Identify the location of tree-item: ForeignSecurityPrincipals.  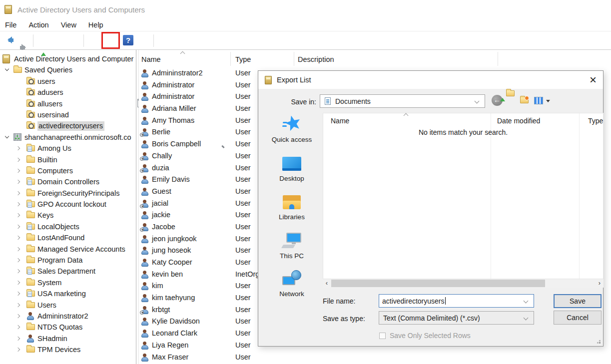
(68, 193).